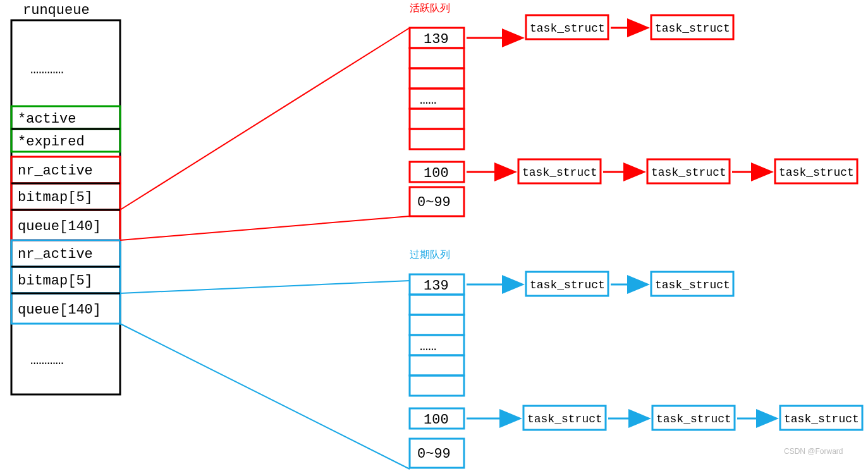 This screenshot has height=476, width=868. Describe the element at coordinates (47, 70) in the screenshot. I see `runqueue-dots-top: …………` at that location.